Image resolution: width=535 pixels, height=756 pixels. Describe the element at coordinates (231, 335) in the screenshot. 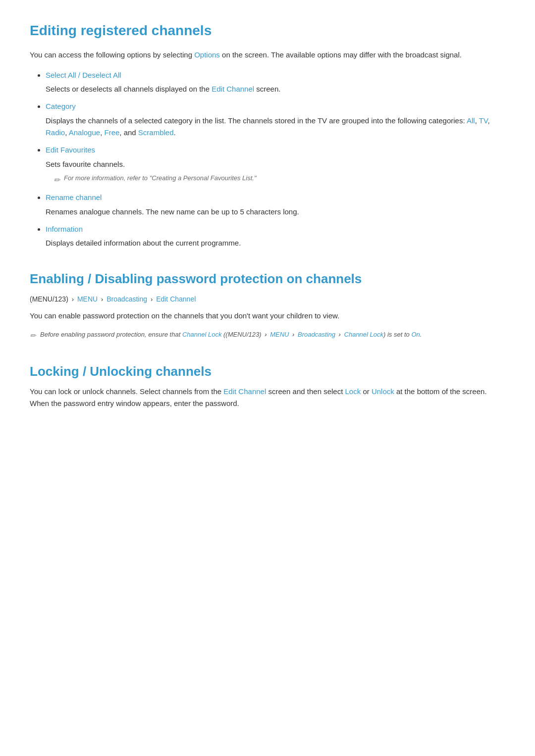

I see `enabling-note-text: Before enabling password protection, ens…` at that location.